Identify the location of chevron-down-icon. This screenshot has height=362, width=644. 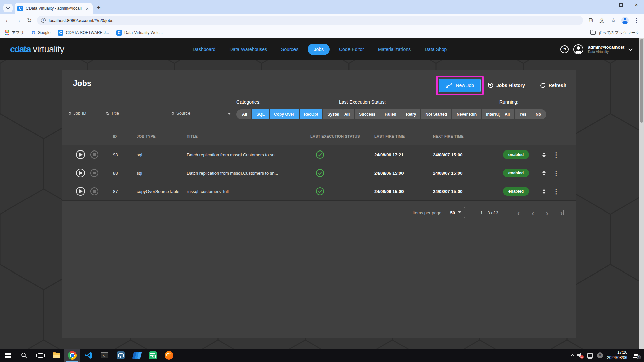
(631, 49).